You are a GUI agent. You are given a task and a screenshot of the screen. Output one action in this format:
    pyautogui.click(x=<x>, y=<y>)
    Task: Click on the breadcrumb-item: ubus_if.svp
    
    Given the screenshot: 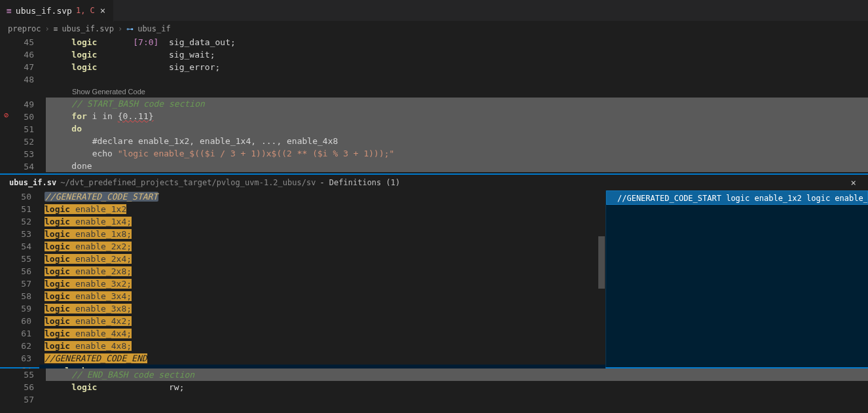 What is the action you would take?
    pyautogui.click(x=88, y=29)
    